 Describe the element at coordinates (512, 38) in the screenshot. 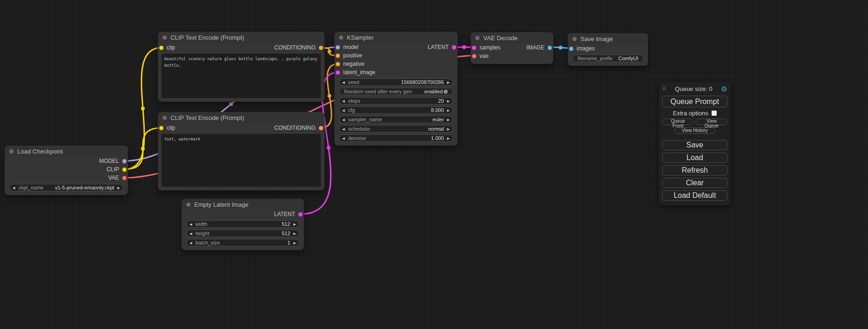

I see `node-title-bar: VAE Decode` at that location.